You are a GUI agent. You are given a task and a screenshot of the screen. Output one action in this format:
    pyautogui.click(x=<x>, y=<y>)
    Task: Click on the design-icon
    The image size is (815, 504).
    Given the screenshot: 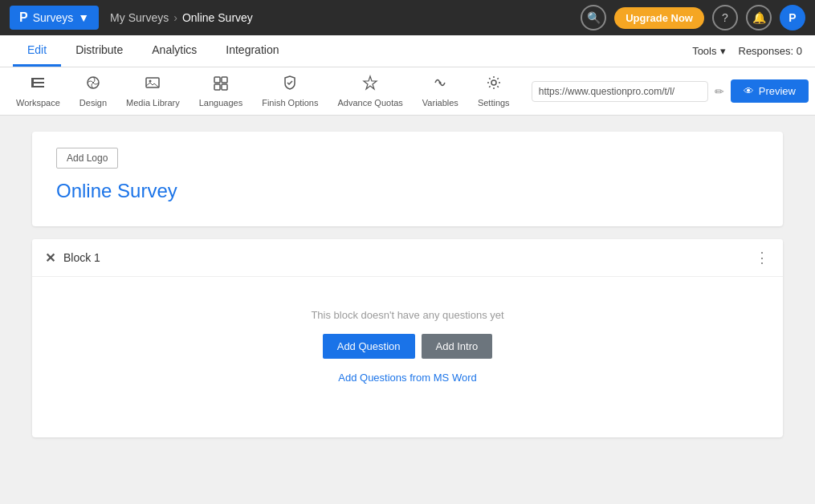 What is the action you would take?
    pyautogui.click(x=93, y=85)
    